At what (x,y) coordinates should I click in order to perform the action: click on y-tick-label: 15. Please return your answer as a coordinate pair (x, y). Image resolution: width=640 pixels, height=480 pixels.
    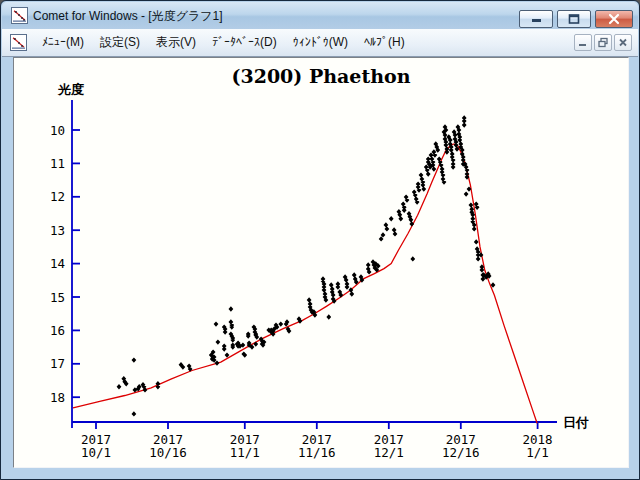
    Looking at the image, I should click on (58, 298).